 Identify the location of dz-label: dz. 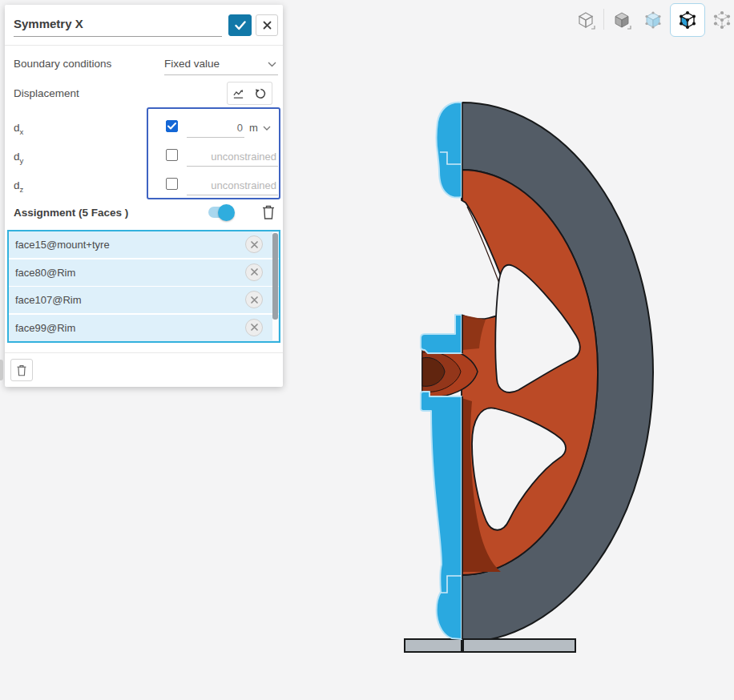
(18, 187).